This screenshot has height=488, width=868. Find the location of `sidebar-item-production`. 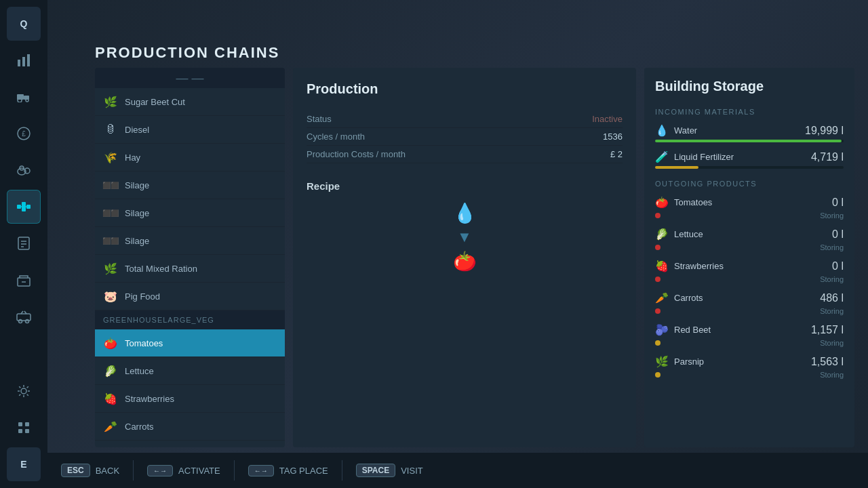

sidebar-item-production is located at coordinates (24, 207).